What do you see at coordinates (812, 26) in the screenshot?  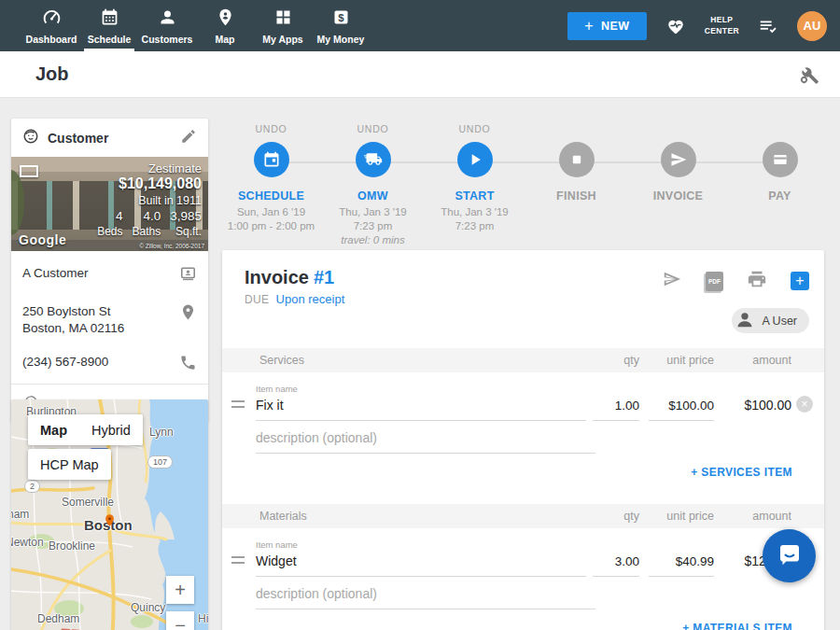 I see `user-avatar: AU` at bounding box center [812, 26].